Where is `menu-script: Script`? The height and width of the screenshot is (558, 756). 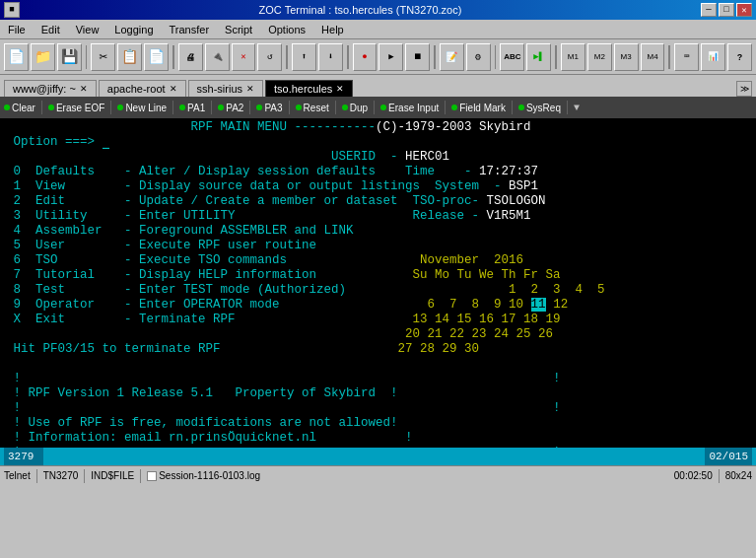
menu-script: Script is located at coordinates (239, 30).